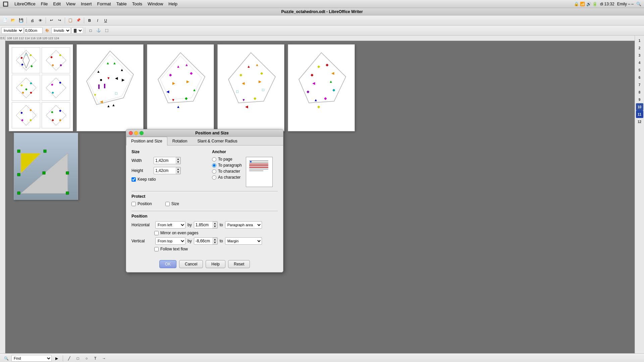 The width and height of the screenshot is (644, 362). I want to click on horizontal-by-input-group: ▲ ▼, so click(206, 225).